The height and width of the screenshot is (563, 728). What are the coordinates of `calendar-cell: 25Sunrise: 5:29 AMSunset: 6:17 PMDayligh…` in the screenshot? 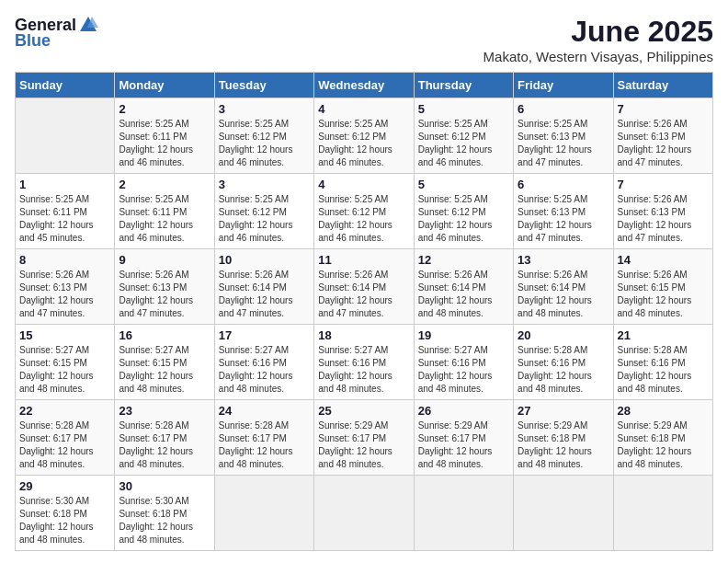 It's located at (364, 438).